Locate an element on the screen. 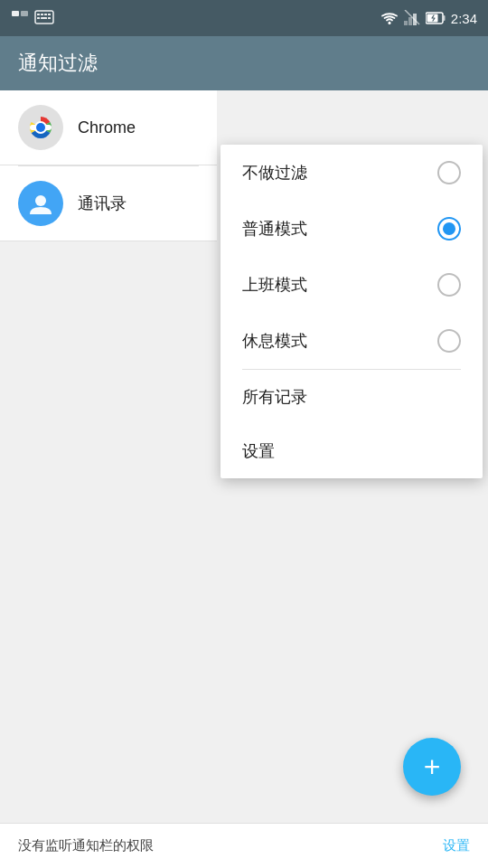 Image resolution: width=488 pixels, height=868 pixels. normal-mode-radio is located at coordinates (449, 229).